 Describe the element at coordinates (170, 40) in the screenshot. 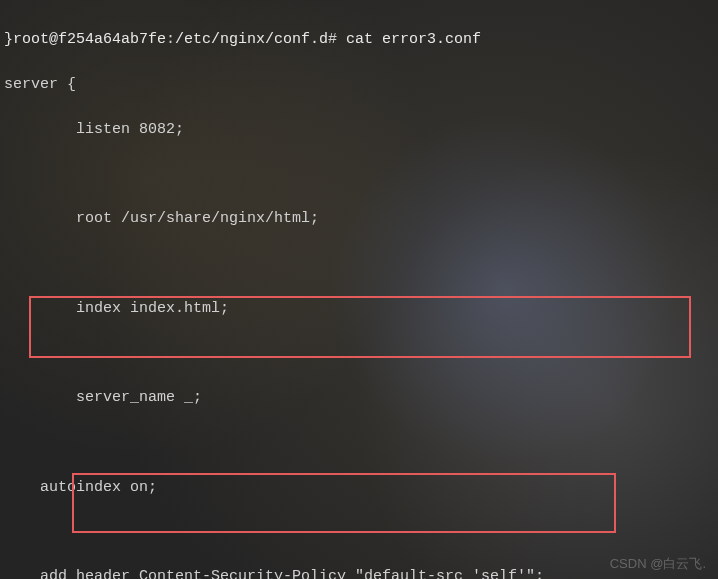

I see `prompt-sep: :` at that location.